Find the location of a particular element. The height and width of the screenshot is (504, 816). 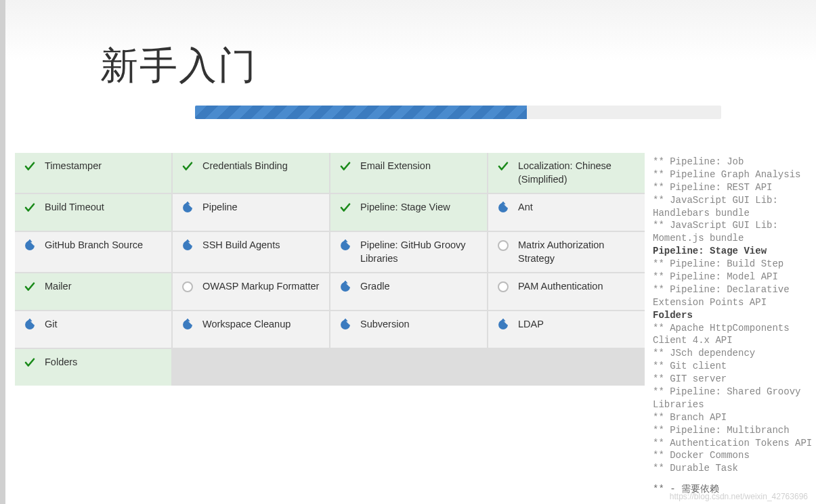

plugin-cell: Pipeline: Stage View is located at coordinates (409, 212).